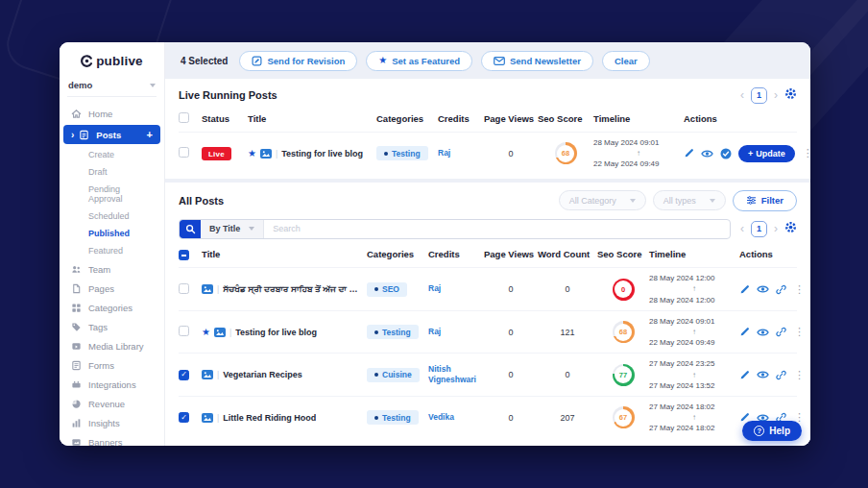  What do you see at coordinates (77, 307) in the screenshot?
I see `categories-icon` at bounding box center [77, 307].